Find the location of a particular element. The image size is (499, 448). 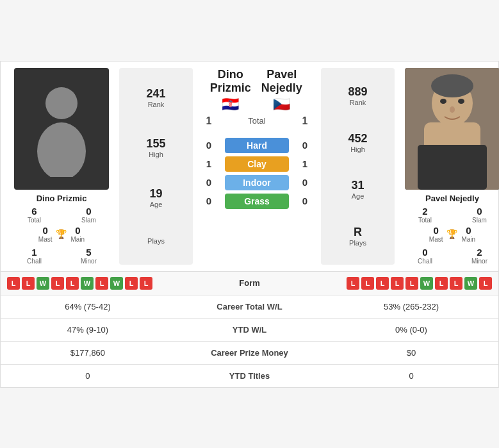

stat-left: 64% (75-42) is located at coordinates (88, 306).